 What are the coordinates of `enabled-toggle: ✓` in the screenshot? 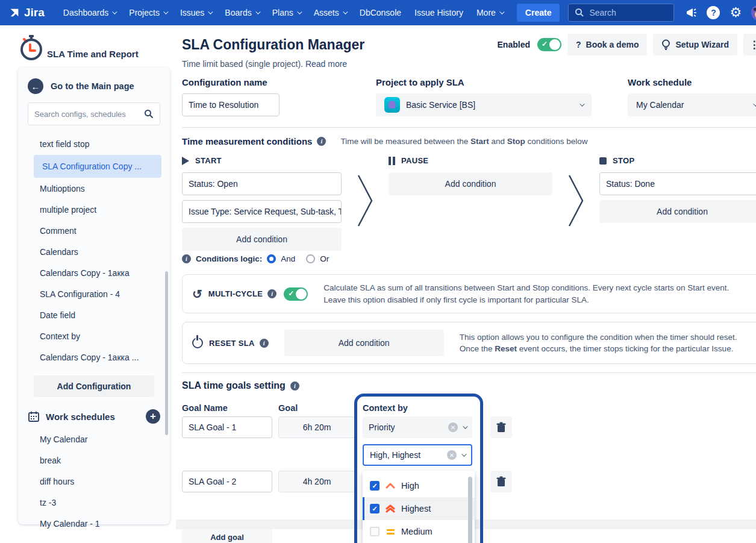 It's located at (549, 45).